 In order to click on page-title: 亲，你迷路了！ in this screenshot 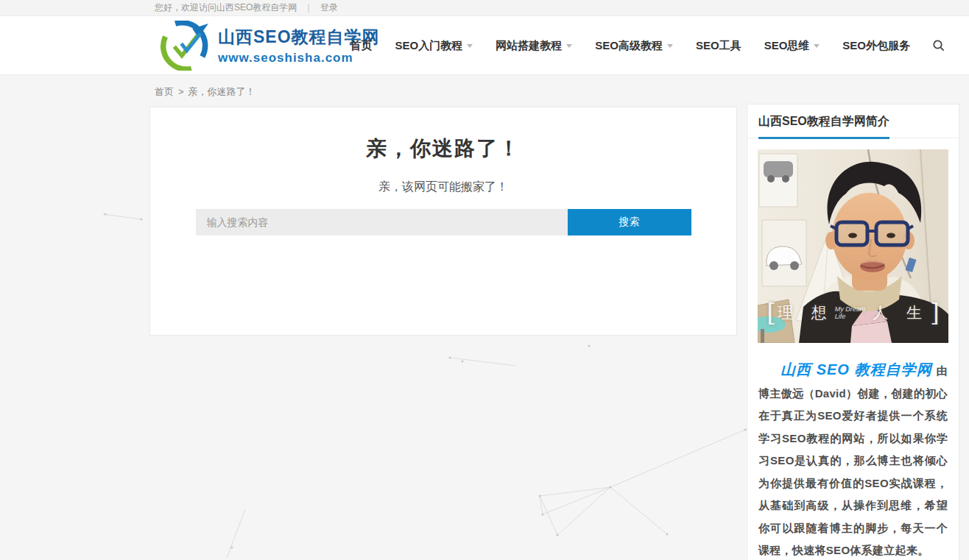, I will do `click(443, 149)`.